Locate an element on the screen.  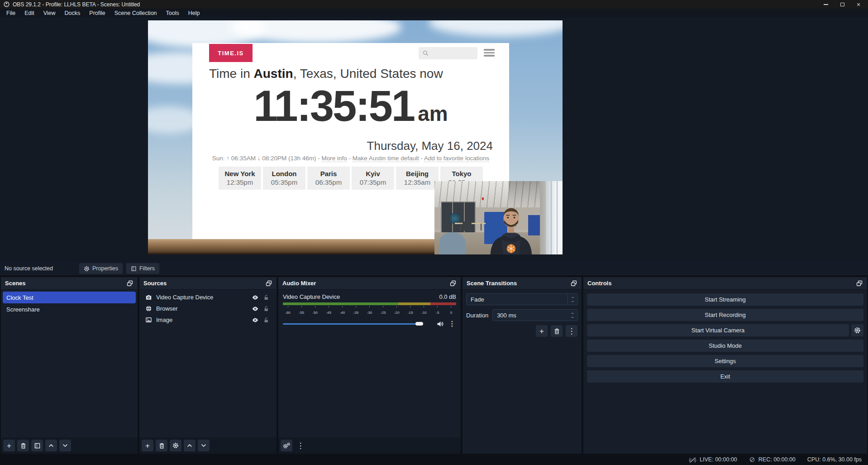
minimize-button is located at coordinates (826, 5).